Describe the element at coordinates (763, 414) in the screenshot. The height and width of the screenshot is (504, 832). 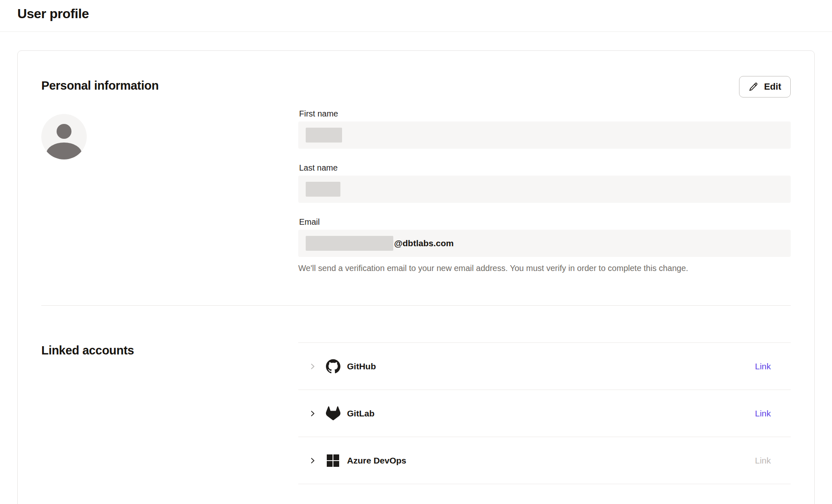
I see `gitlab-link-action: Link` at that location.